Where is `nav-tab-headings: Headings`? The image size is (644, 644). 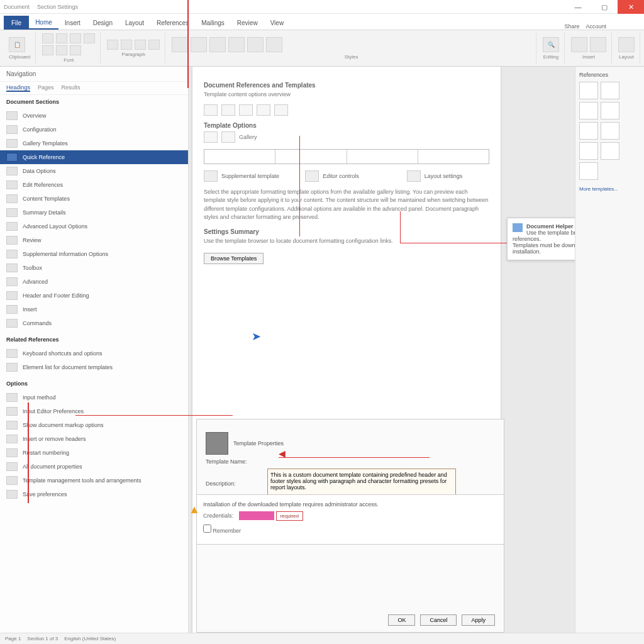
nav-tab-headings: Headings is located at coordinates (18, 88).